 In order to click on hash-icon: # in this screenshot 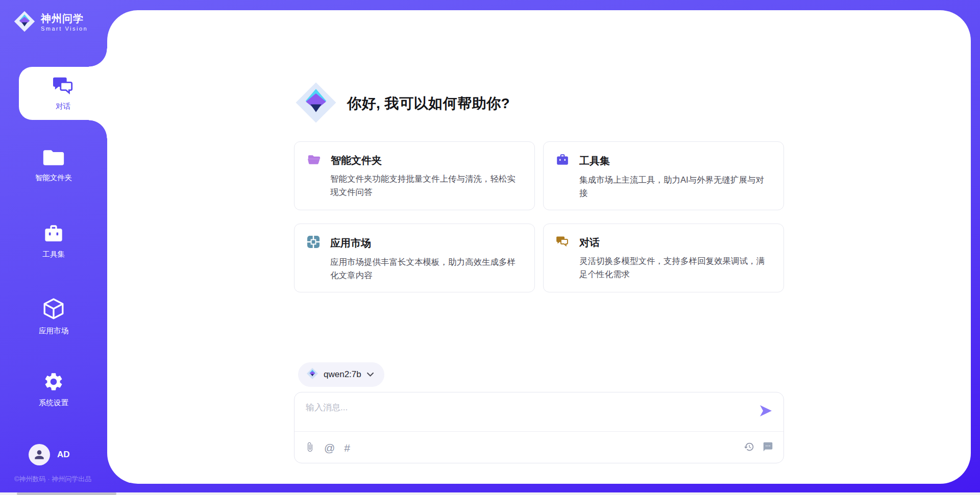, I will do `click(347, 448)`.